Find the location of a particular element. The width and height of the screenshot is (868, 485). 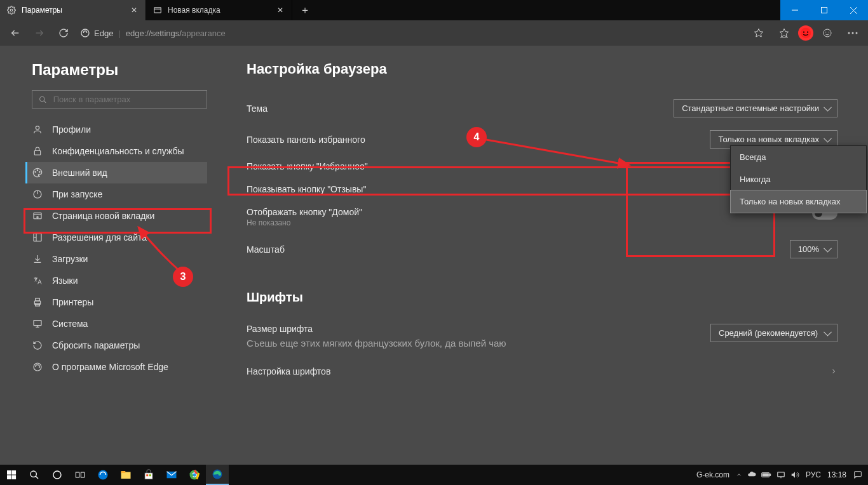

tab-newtab: Новая вкладка ✕ is located at coordinates (219, 10).